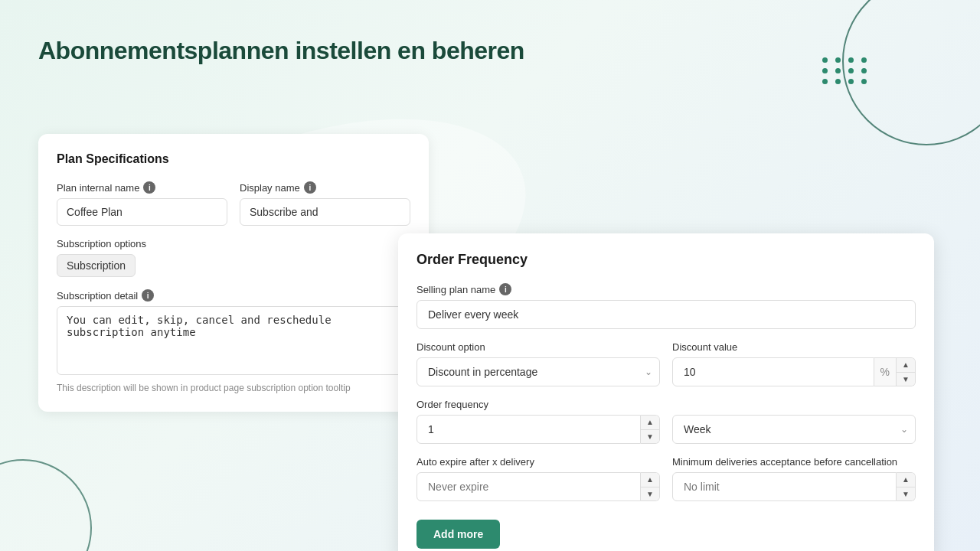 The image size is (980, 551). I want to click on auto-expire-input, so click(528, 487).